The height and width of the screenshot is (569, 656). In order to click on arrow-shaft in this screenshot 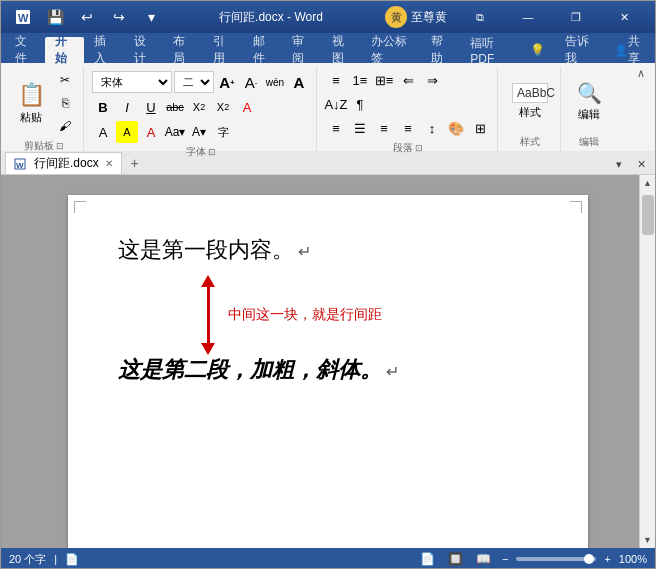, I will do `click(208, 315)`.